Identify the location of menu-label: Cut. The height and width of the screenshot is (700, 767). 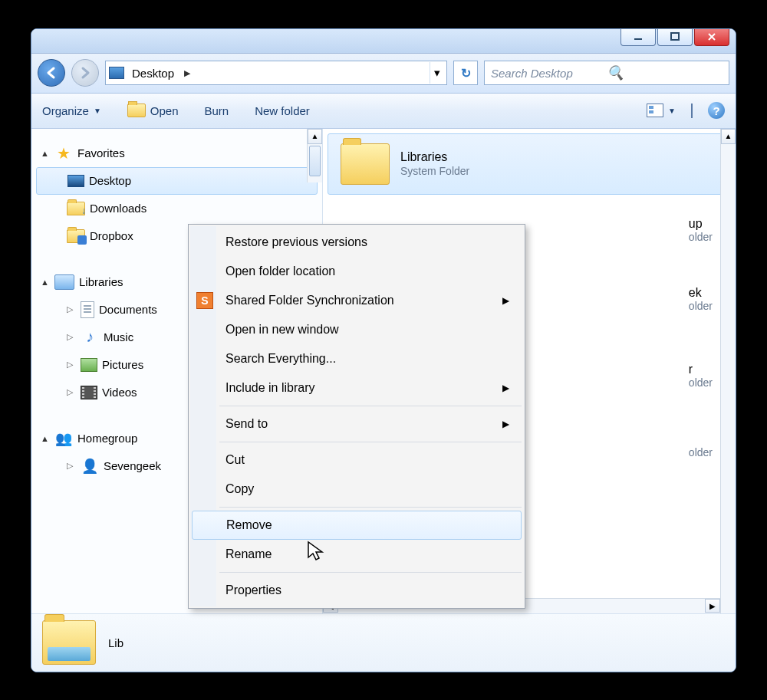
(235, 460).